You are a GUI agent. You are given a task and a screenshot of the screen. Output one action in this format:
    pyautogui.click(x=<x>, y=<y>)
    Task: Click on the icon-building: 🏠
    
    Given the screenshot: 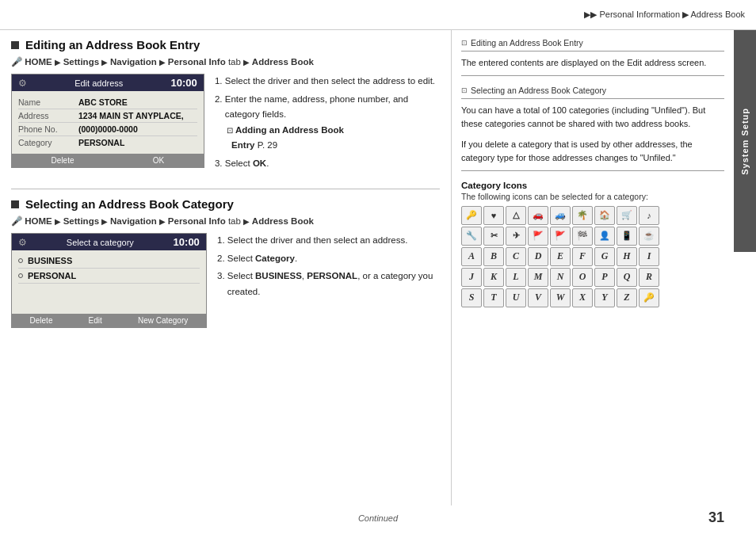 What is the action you would take?
    pyautogui.click(x=605, y=216)
    